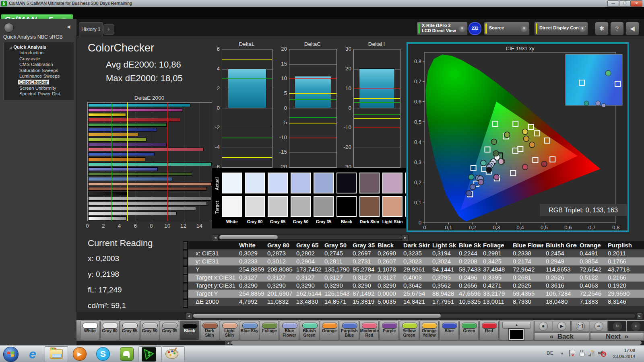 This screenshot has height=362, width=644. Describe the element at coordinates (107, 115) in the screenshot. I see `deltae-bar-yellow` at that location.